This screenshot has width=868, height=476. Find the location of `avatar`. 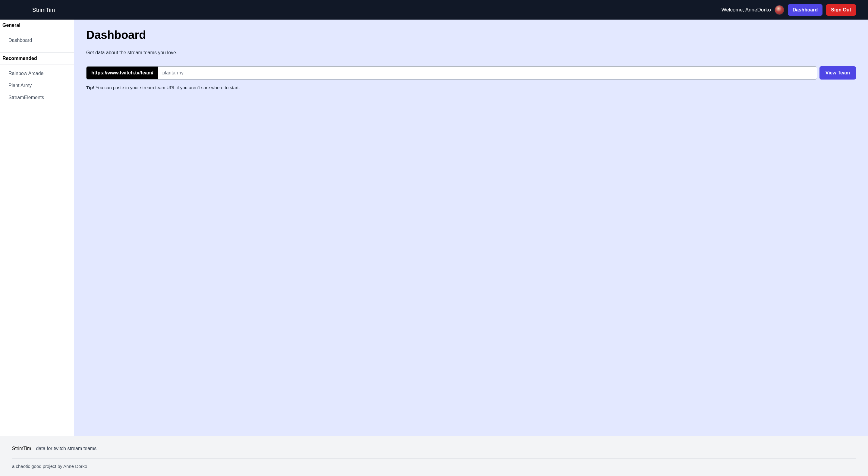

avatar is located at coordinates (779, 10).